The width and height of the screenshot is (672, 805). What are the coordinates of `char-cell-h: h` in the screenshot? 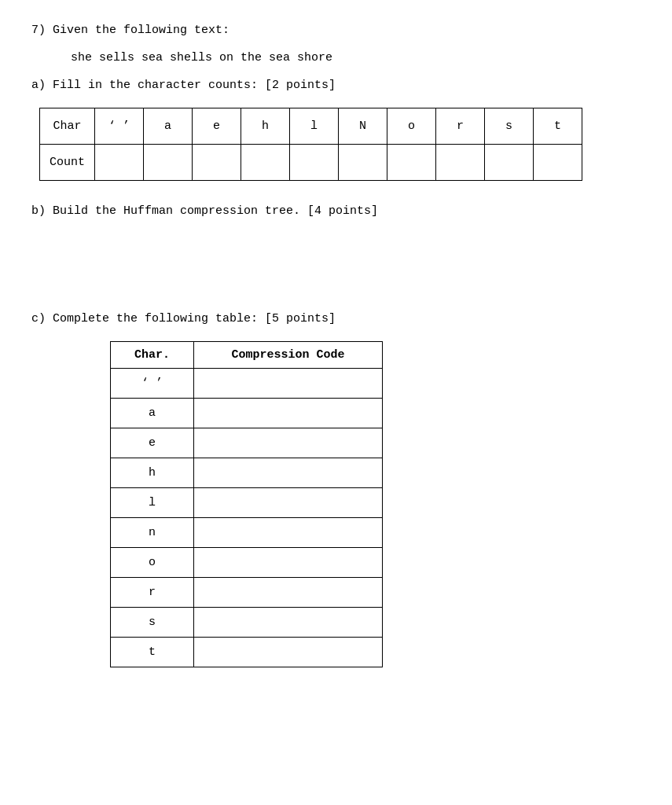 It's located at (266, 127).